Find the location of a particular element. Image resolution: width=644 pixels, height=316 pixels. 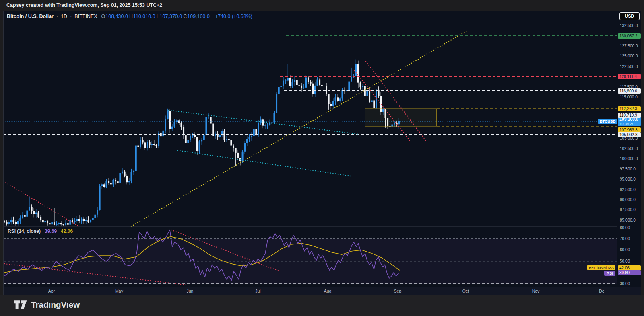

level-price-label: 105,992.8 is located at coordinates (630, 135).